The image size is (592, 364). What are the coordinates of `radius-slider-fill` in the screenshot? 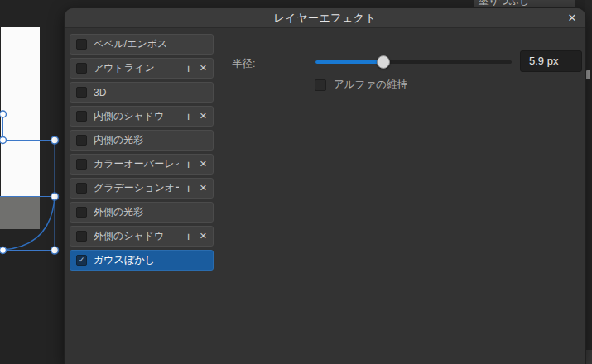 It's located at (349, 62).